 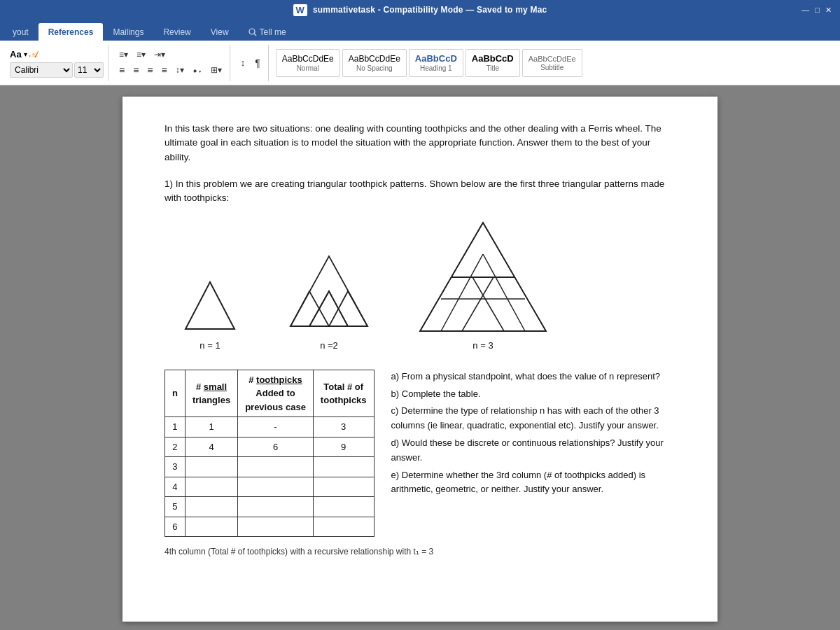 What do you see at coordinates (176, 32) in the screenshot?
I see `tab-review: Review` at bounding box center [176, 32].